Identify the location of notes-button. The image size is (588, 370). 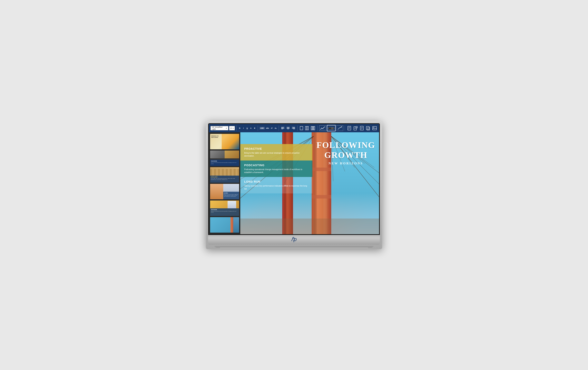
(349, 128).